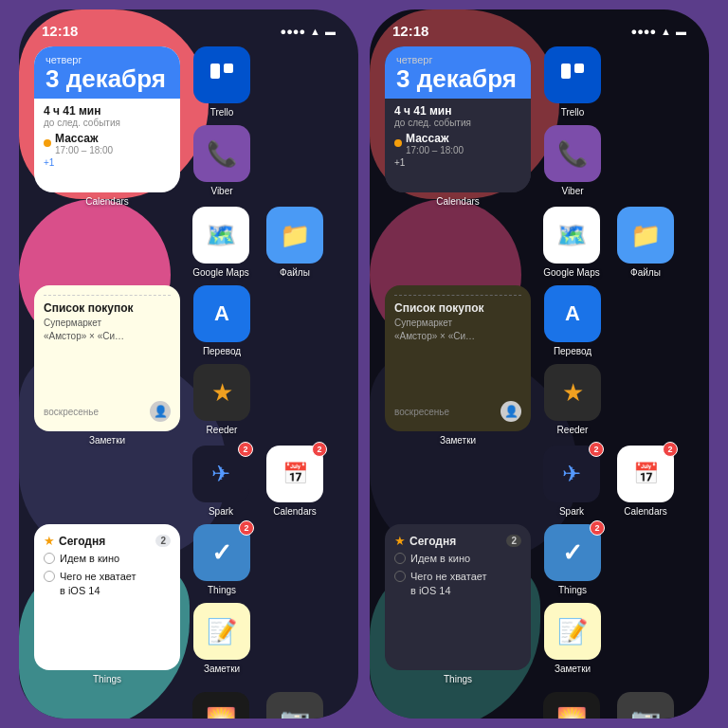  What do you see at coordinates (189, 605) in the screenshot?
I see `row3-left: ★ Сегодня 2 Идем в кино Чего не хватаетв…` at bounding box center [189, 605].